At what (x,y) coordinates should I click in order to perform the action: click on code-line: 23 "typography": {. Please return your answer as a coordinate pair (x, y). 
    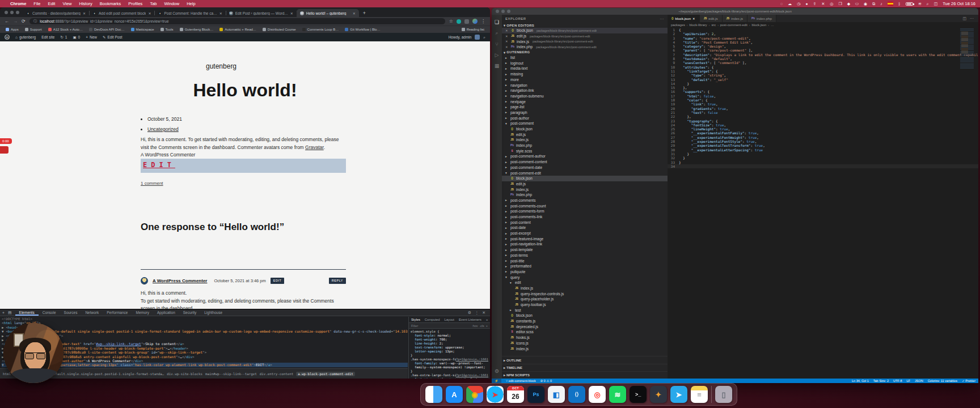
    Looking at the image, I should click on (823, 121).